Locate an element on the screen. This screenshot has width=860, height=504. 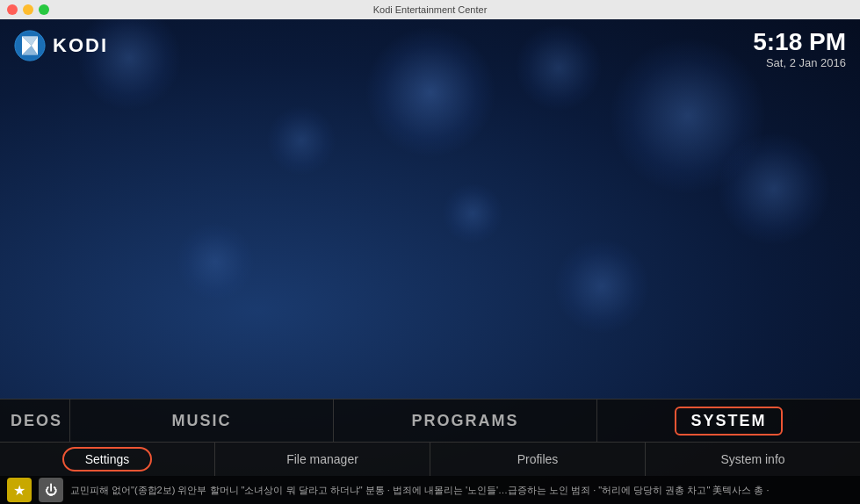
subnav-label-system-info: System info is located at coordinates (752, 459).